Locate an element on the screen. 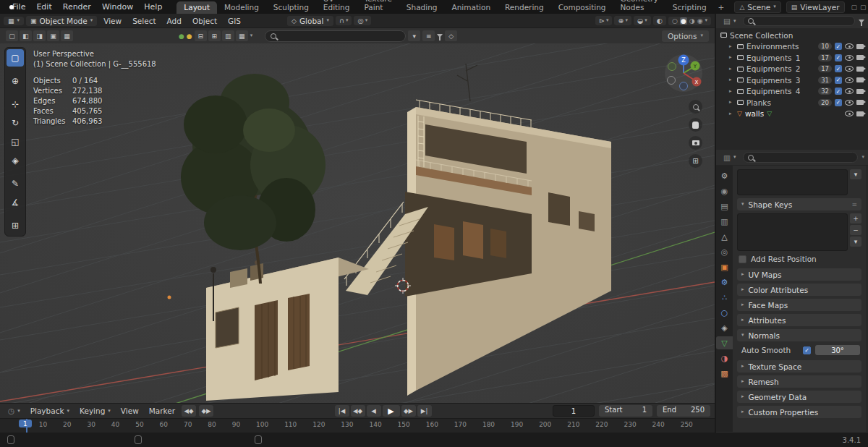 This screenshot has height=447, width=868. snap-toggle: ∩ ▾ is located at coordinates (344, 20).